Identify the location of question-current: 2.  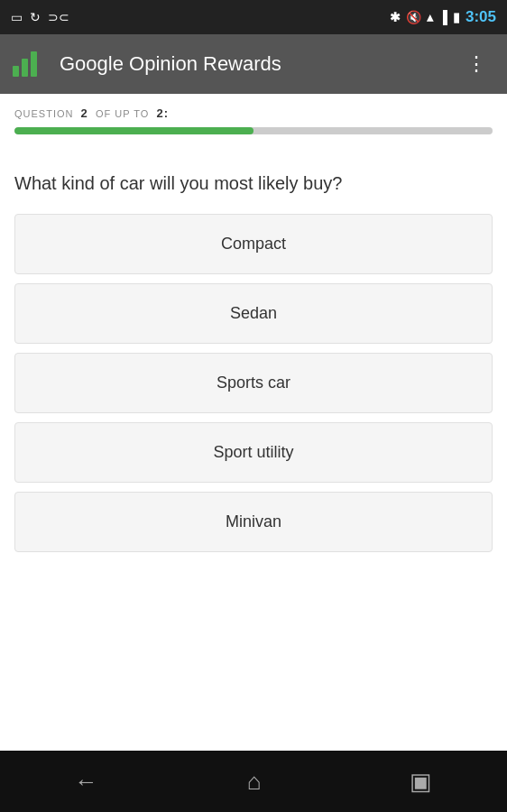
(85, 114).